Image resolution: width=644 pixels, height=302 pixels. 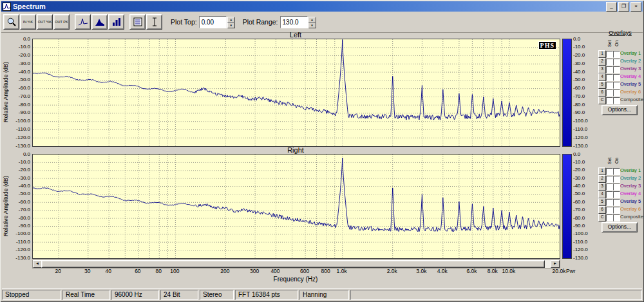 I want to click on overlay-label: Overlay 2, so click(x=630, y=178).